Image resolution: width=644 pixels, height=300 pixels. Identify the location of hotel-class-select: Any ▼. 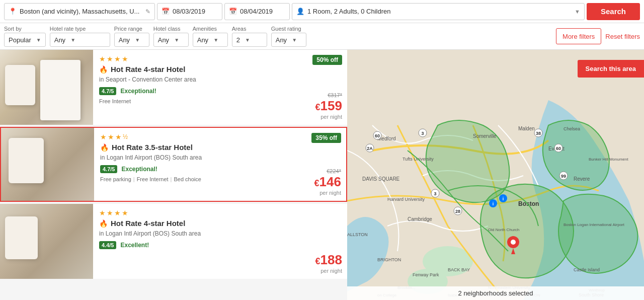
(171, 40).